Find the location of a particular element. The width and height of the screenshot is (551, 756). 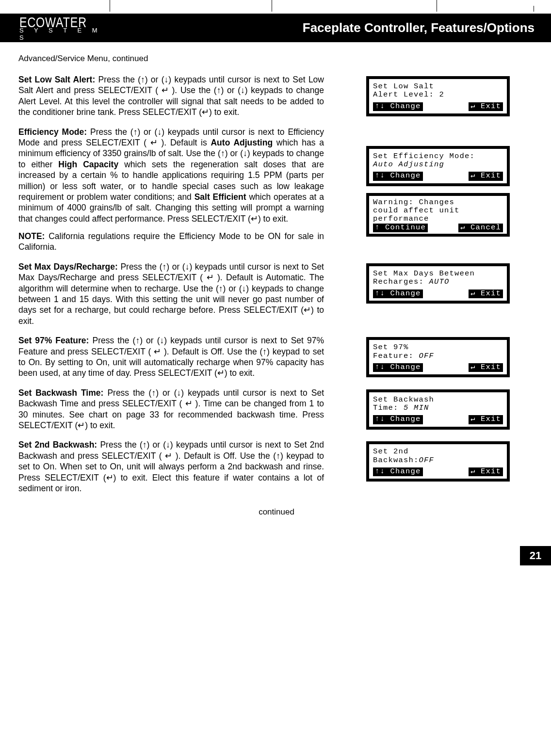

lcd-backwash2: Set 2nd Backwash:OFF Change Exit is located at coordinates (438, 462).